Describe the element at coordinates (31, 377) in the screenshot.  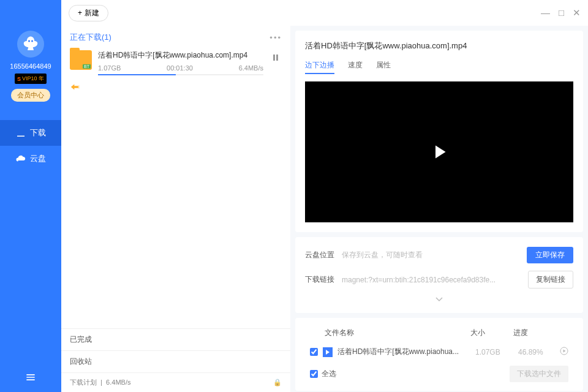
I see `hamburger-icon` at that location.